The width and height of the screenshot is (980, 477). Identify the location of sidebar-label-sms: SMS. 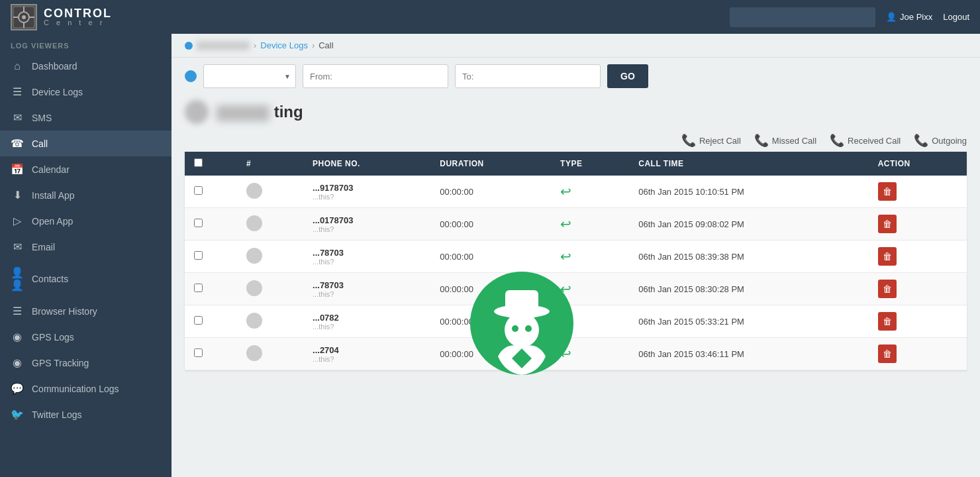
(42, 118).